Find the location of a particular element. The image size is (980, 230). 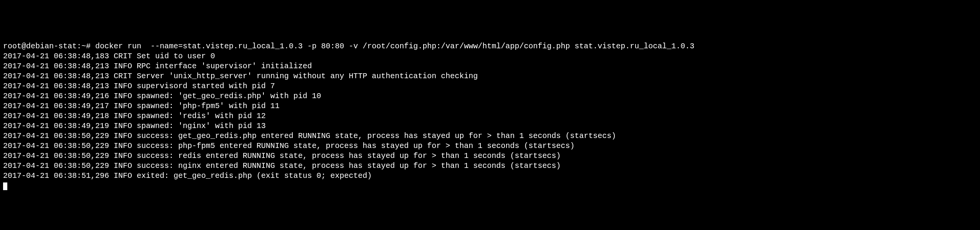

log-line: 2017-04-21 06:38:49,218 INFO spawned: 'r… is located at coordinates (490, 116).